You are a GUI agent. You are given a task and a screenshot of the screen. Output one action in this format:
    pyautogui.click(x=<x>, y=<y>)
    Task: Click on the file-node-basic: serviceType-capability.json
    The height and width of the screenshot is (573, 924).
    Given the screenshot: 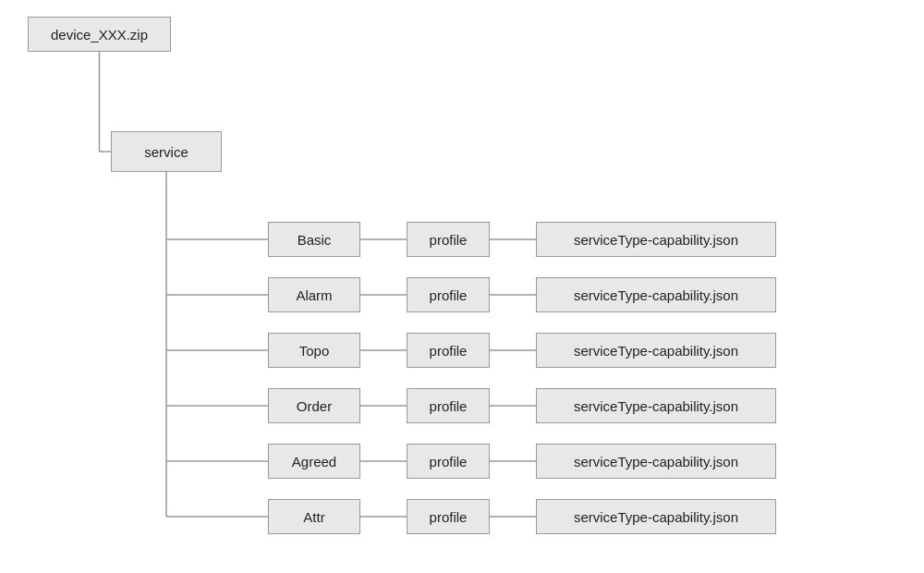 What is the action you would take?
    pyautogui.click(x=656, y=239)
    